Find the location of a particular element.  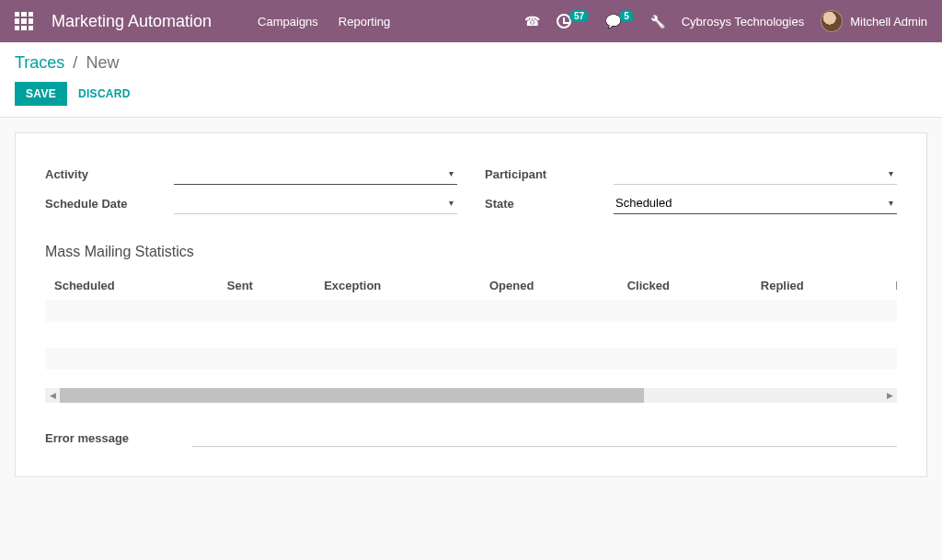

menu-reporting: Reporting is located at coordinates (364, 22).